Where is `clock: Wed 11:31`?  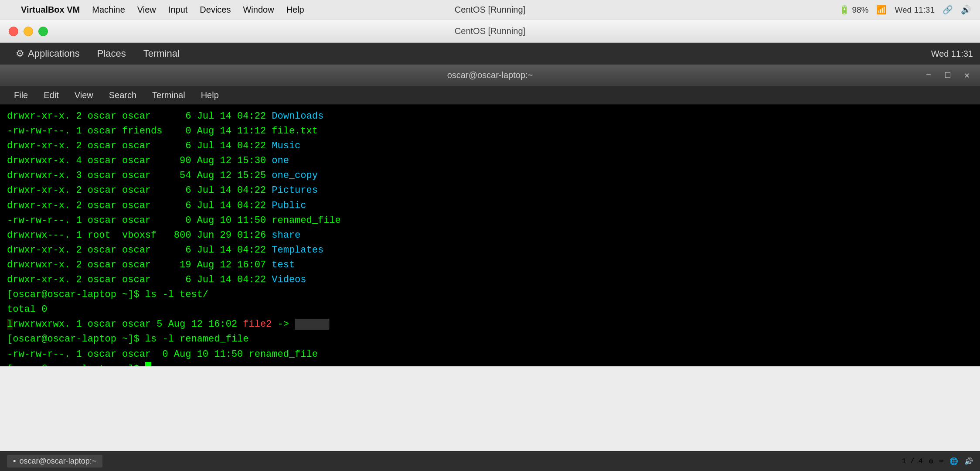 clock: Wed 11:31 is located at coordinates (915, 10).